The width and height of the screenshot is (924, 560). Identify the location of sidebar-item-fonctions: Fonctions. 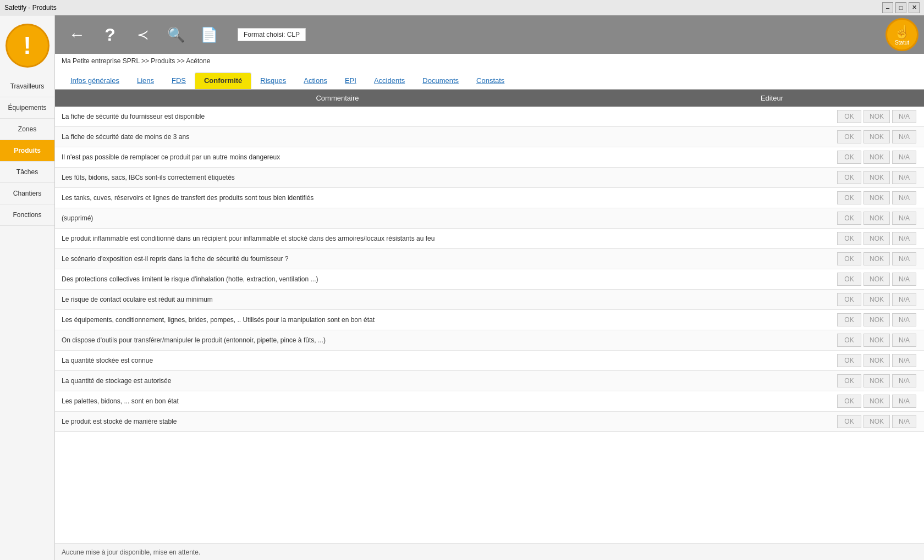
(28, 215).